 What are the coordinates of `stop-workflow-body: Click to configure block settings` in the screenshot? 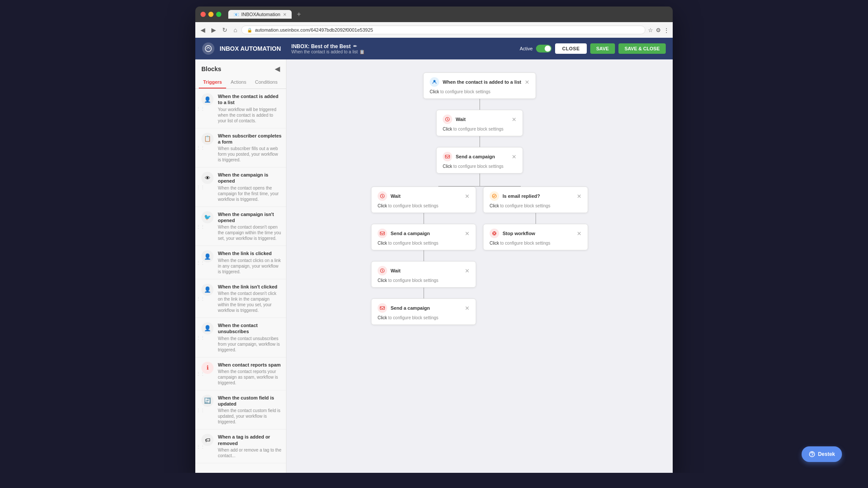 It's located at (536, 243).